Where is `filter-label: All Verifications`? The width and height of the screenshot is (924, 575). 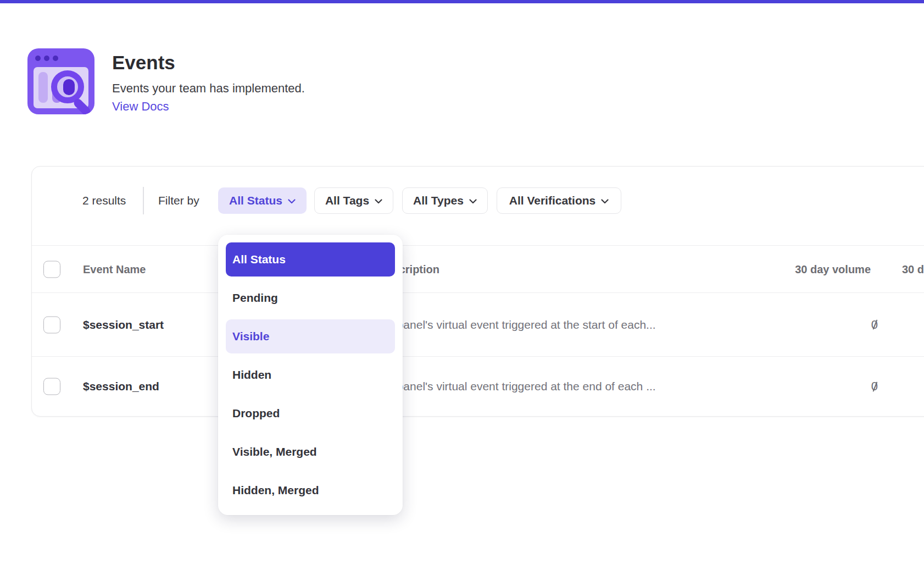
filter-label: All Verifications is located at coordinates (553, 201).